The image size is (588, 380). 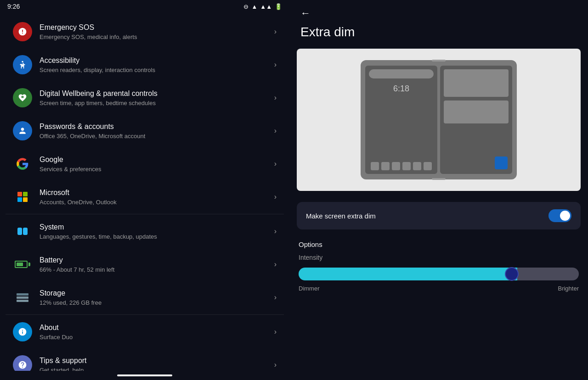 What do you see at coordinates (276, 264) in the screenshot?
I see `battery-chevron: ›` at bounding box center [276, 264].